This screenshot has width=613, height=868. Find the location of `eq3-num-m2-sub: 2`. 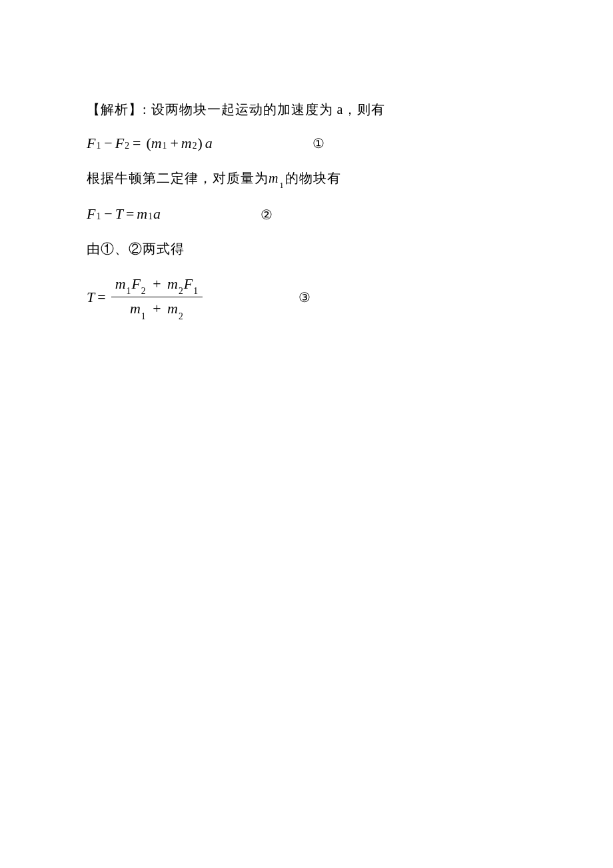

eq3-num-m2-sub: 2 is located at coordinates (181, 291).